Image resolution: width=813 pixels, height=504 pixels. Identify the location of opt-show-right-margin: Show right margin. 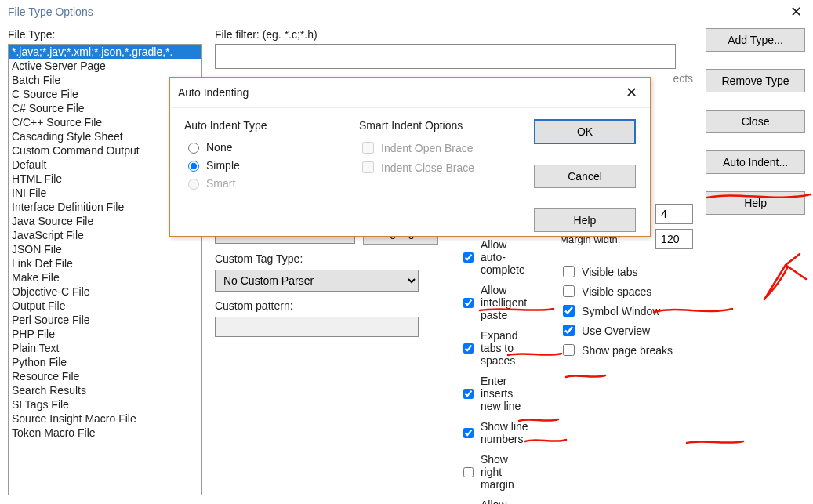
(494, 472).